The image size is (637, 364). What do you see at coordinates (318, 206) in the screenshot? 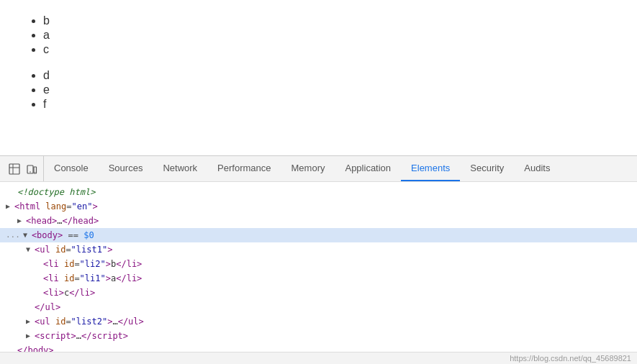
I see `html-open-line: ▶ <html lang="en">` at bounding box center [318, 206].